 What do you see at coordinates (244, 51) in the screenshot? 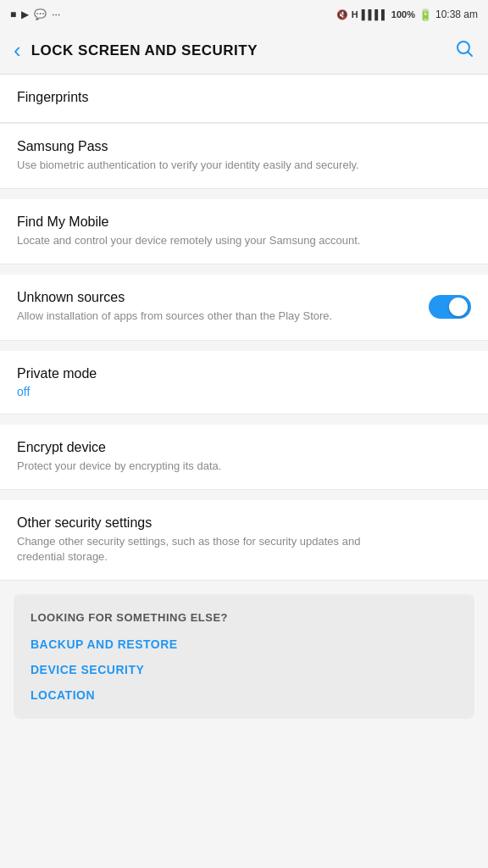
I see `header: ‹ LOCK SCREEN AND SECURITY` at bounding box center [244, 51].